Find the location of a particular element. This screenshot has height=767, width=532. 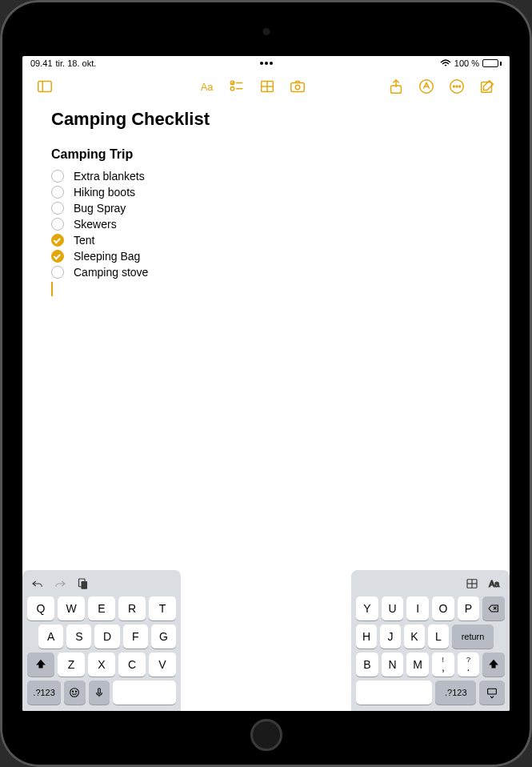

key-o: O is located at coordinates (443, 608).